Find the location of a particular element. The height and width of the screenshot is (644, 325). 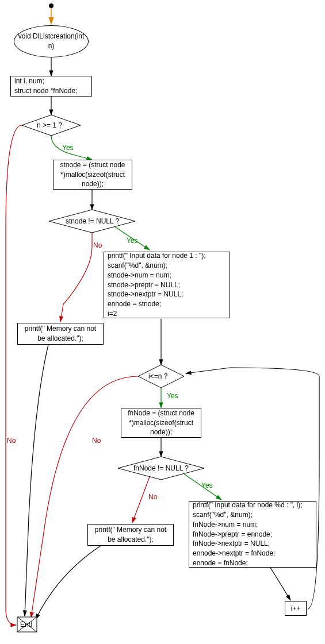

decl-label: int i, num; struct node *fnNode; is located at coordinates (46, 86).